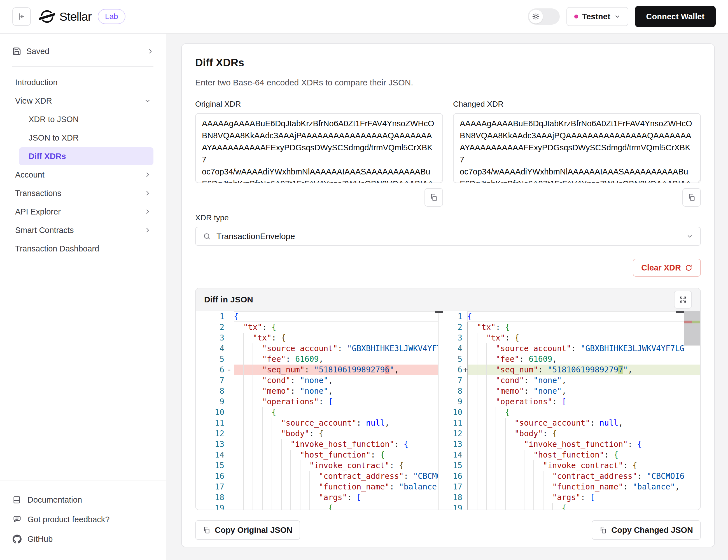 The width and height of the screenshot is (728, 560). What do you see at coordinates (83, 539) in the screenshot?
I see `sidebar-footer-github: GitHub` at bounding box center [83, 539].